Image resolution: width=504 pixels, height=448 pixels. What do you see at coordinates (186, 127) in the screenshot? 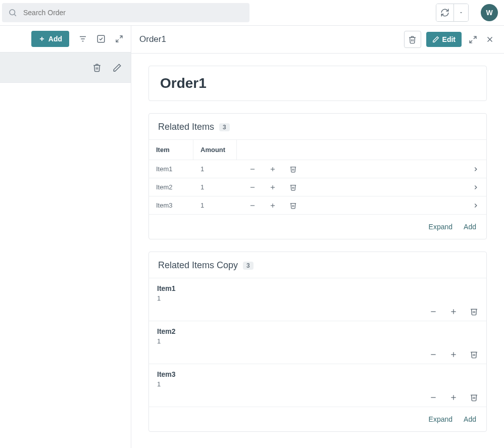
I see `related-items-title: Related Items` at bounding box center [186, 127].